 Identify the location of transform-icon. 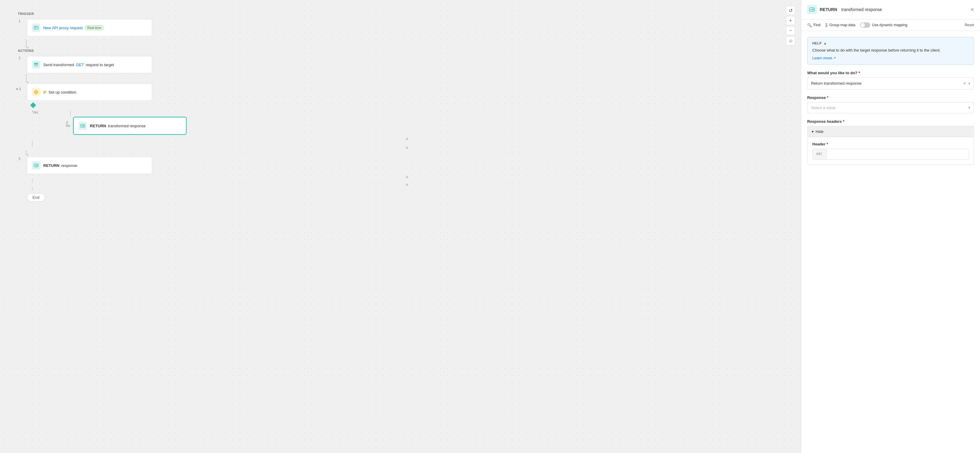
(36, 65).